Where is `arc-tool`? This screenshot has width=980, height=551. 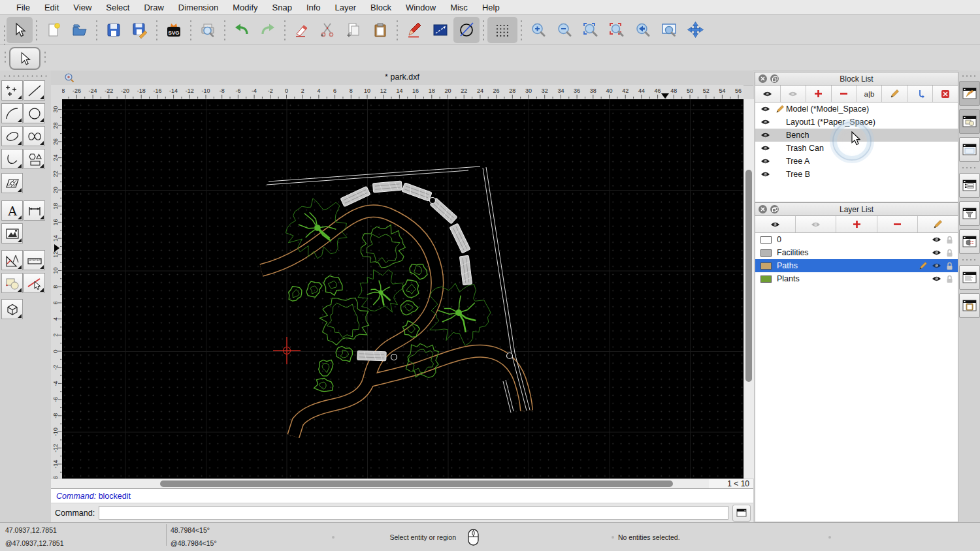
arc-tool is located at coordinates (12, 114).